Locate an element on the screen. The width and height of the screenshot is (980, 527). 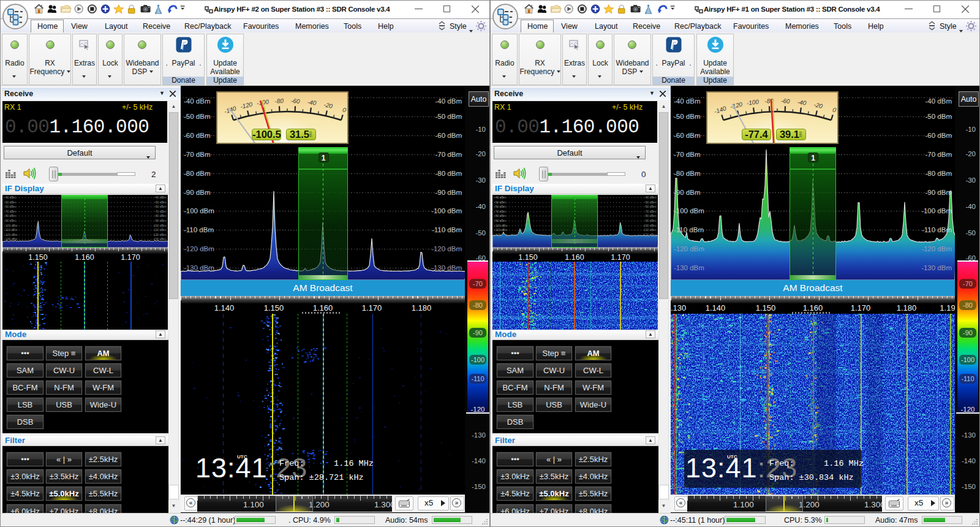
svg-text: -140 is located at coordinates (720, 110).